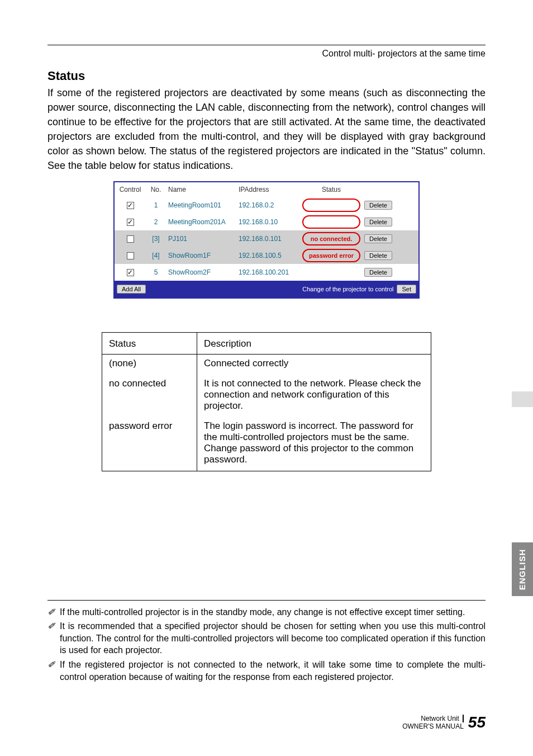 The image size is (533, 756). What do you see at coordinates (267, 365) in the screenshot?
I see `table-row: (none)Connected correctly` at bounding box center [267, 365].